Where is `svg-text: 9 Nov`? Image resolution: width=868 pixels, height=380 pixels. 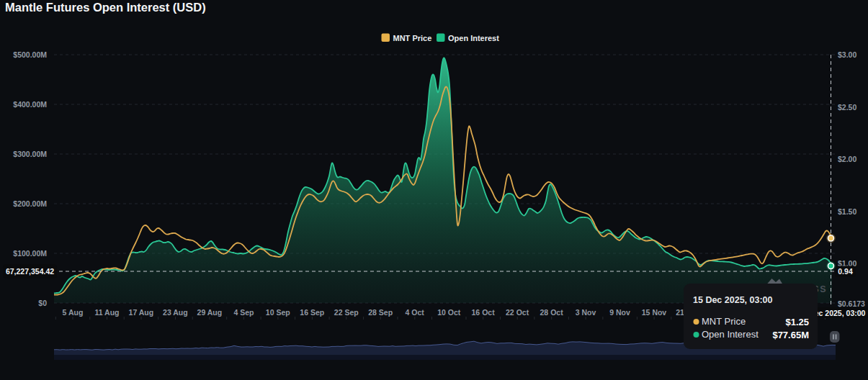 svg-text: 9 Nov is located at coordinates (619, 312).